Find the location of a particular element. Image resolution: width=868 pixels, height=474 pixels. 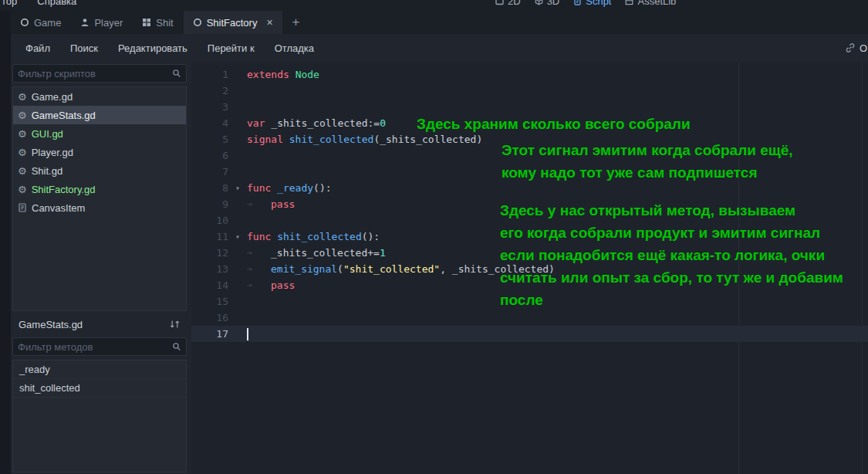

circlenode-icon is located at coordinates (25, 22).